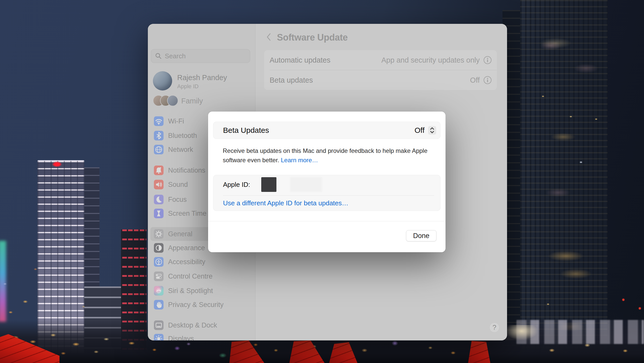 The image size is (644, 363). I want to click on search-input: Search, so click(200, 56).